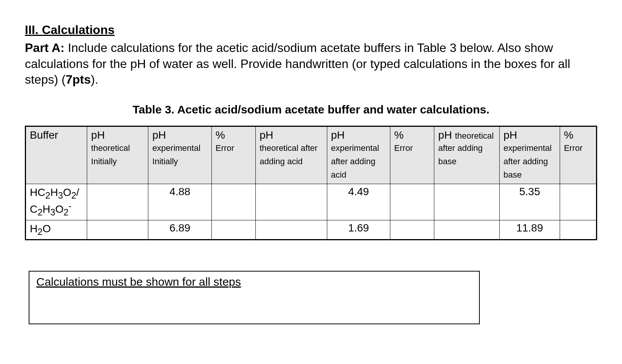  Describe the element at coordinates (180, 155) in the screenshot. I see `header-sub: experimental Initially` at that location.